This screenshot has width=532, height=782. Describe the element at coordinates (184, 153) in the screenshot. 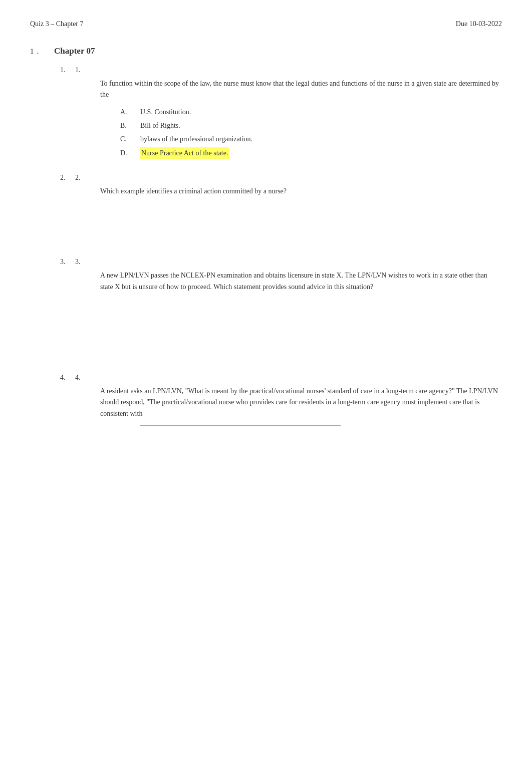

I see `option-text-d: Nurse Practice Act of the state.` at that location.